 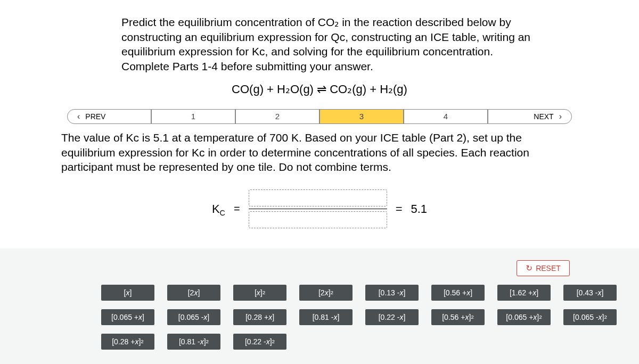 What do you see at coordinates (318, 198) in the screenshot?
I see `numerator-dropzone` at bounding box center [318, 198].